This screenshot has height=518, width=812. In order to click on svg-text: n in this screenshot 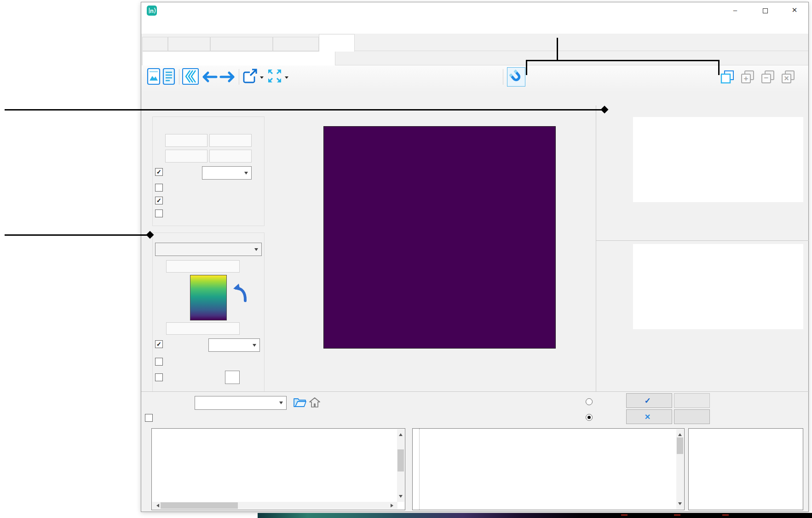, I will do `click(152, 11)`.